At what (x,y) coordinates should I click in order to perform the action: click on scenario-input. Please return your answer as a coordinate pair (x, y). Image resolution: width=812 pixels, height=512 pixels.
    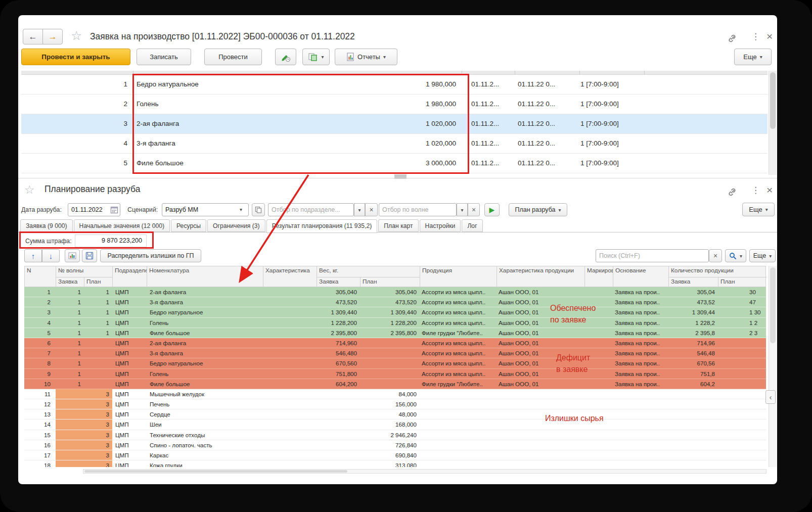
    Looking at the image, I should click on (205, 210).